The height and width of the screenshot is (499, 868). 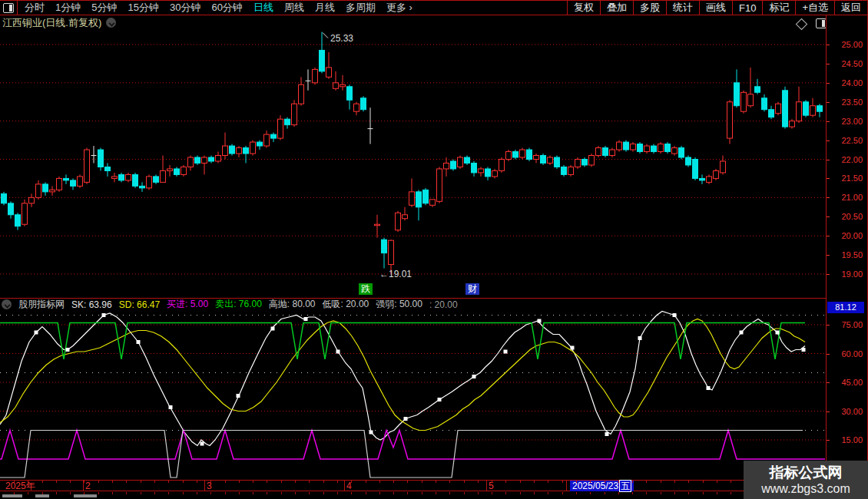 What do you see at coordinates (8, 8) in the screenshot?
I see `split-window-icon` at bounding box center [8, 8].